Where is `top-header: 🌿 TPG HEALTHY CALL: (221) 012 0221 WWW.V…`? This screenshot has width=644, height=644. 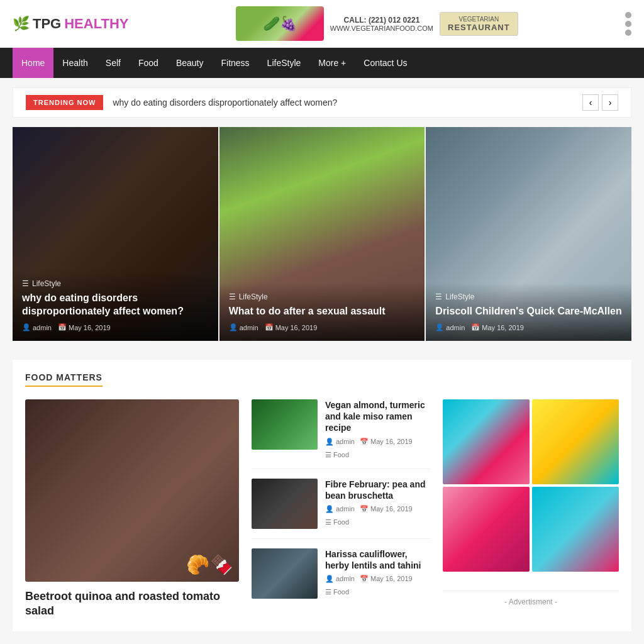 top-header: 🌿 TPG HEALTHY CALL: (221) 012 0221 WWW.V… is located at coordinates (322, 24).